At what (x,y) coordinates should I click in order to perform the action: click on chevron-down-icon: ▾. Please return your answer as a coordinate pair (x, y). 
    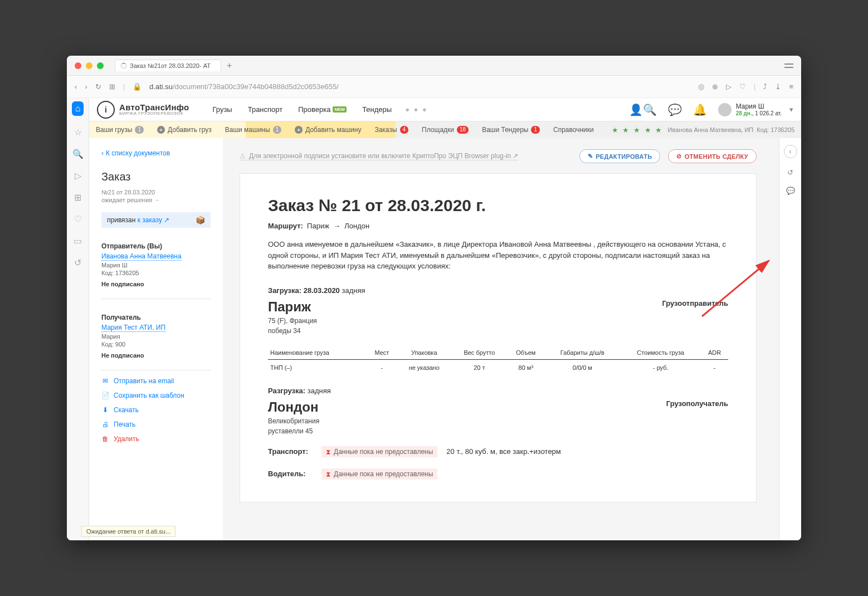
    Looking at the image, I should click on (791, 109).